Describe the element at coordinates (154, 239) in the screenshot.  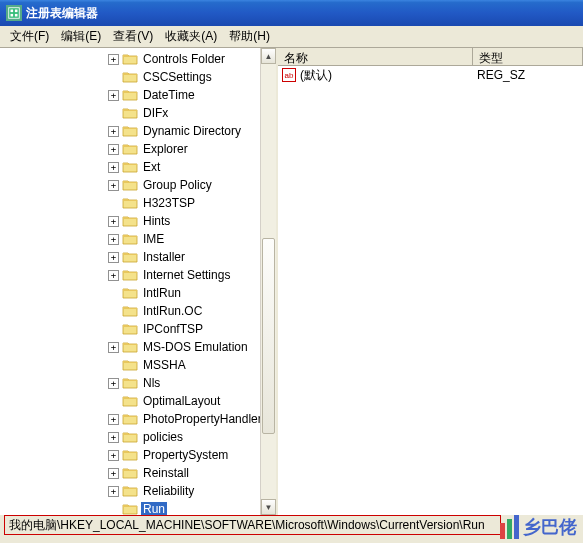
I see `tree-label: IME` at that location.